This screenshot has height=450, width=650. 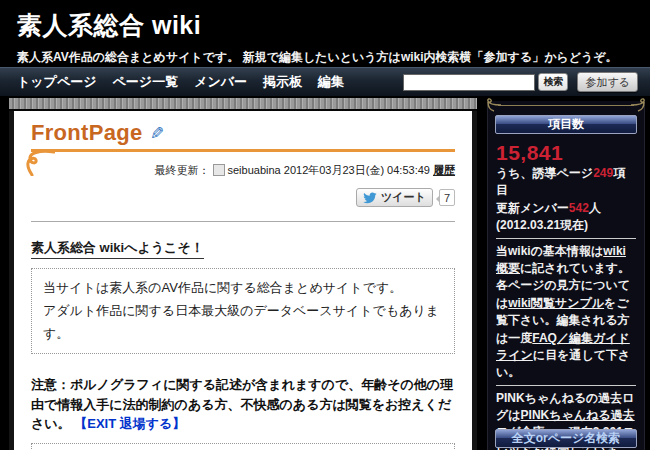 I want to click on last-updated-line: 最終更新：seibuabina 2012年03月23日(金) 04:53:49 …, so click(x=243, y=170).